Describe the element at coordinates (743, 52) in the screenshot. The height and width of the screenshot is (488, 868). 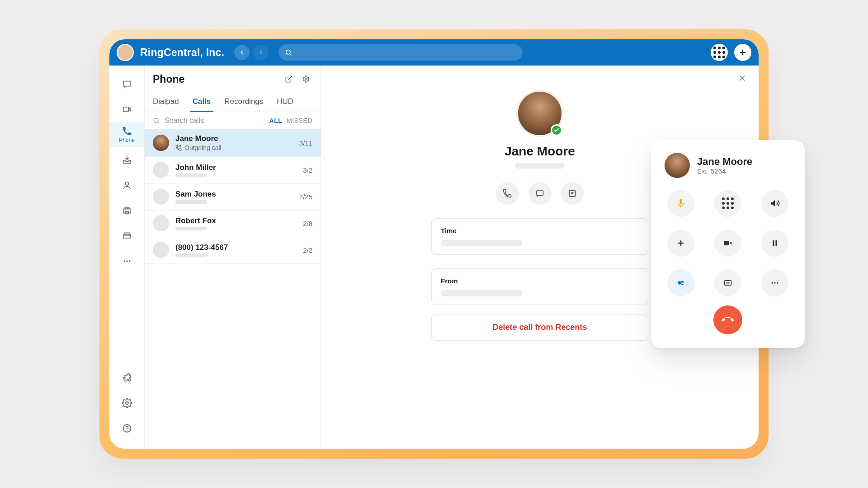
I see `new-button` at that location.